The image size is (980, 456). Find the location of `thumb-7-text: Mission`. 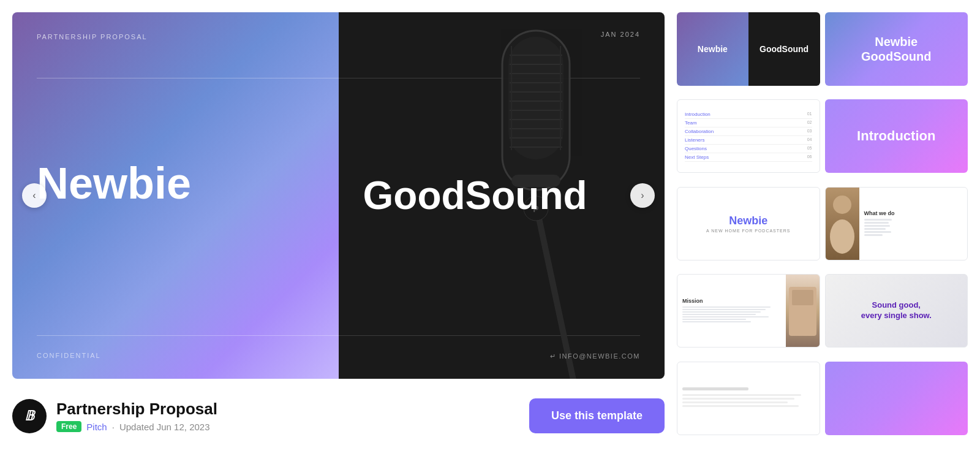

thumb-7-text: Mission is located at coordinates (731, 311).